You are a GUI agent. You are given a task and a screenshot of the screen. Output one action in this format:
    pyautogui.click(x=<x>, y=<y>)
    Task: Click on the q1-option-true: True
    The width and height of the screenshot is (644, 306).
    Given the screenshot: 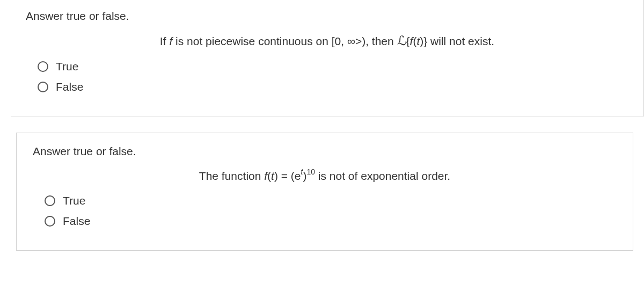 What is the action you would take?
    pyautogui.click(x=333, y=67)
    